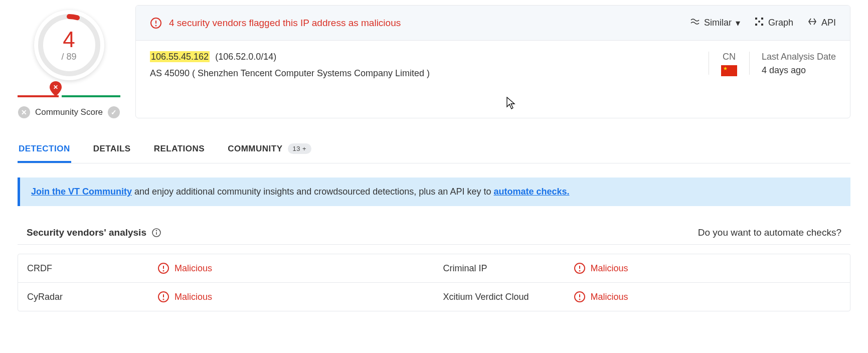  What do you see at coordinates (426, 23) in the screenshot?
I see `alert-text: 4 security vendors flagged this IP addre…` at bounding box center [426, 23].